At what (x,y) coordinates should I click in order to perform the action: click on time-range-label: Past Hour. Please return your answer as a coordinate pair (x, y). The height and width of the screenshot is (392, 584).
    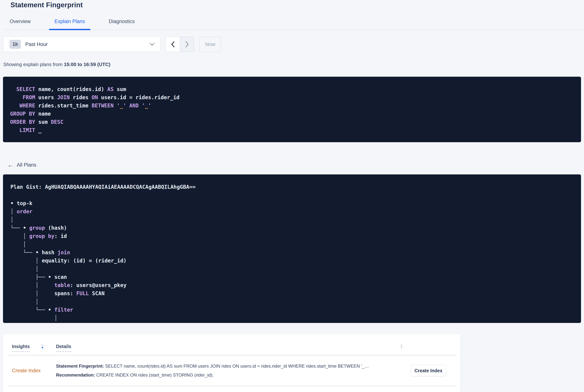
    Looking at the image, I should click on (87, 44).